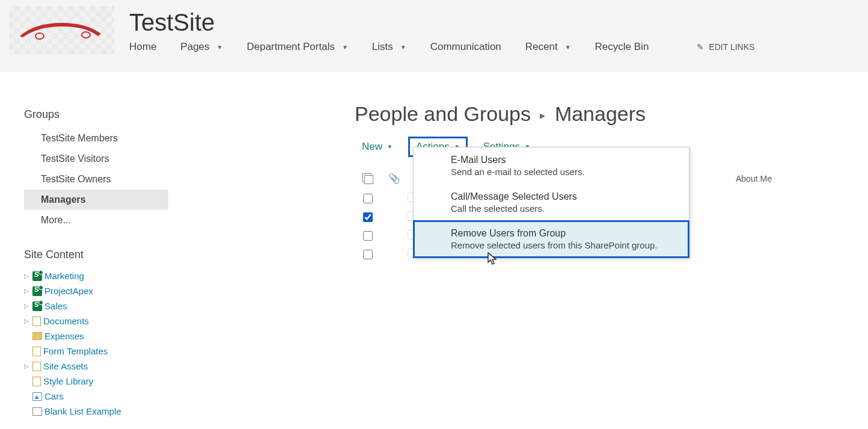 This screenshot has width=868, height=429. Describe the element at coordinates (394, 178) in the screenshot. I see `attachment-column-icon: 📎` at that location.